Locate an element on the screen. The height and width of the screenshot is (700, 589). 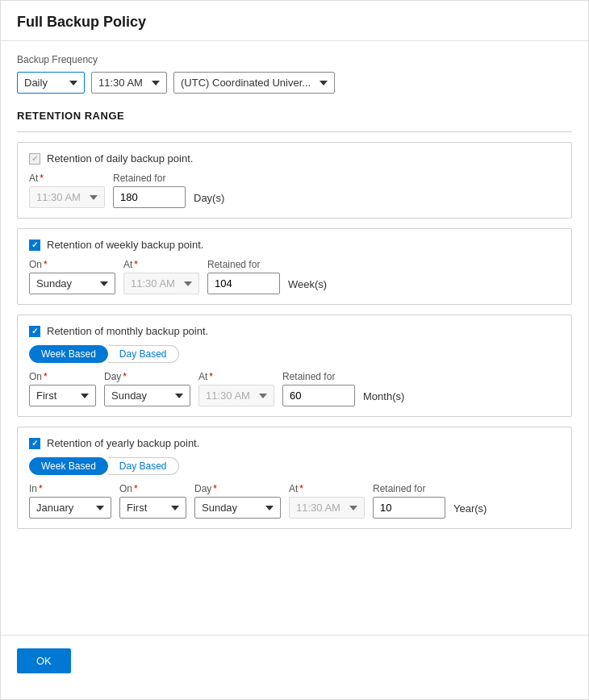
yearly-day-based-button: Day Based is located at coordinates (144, 466).